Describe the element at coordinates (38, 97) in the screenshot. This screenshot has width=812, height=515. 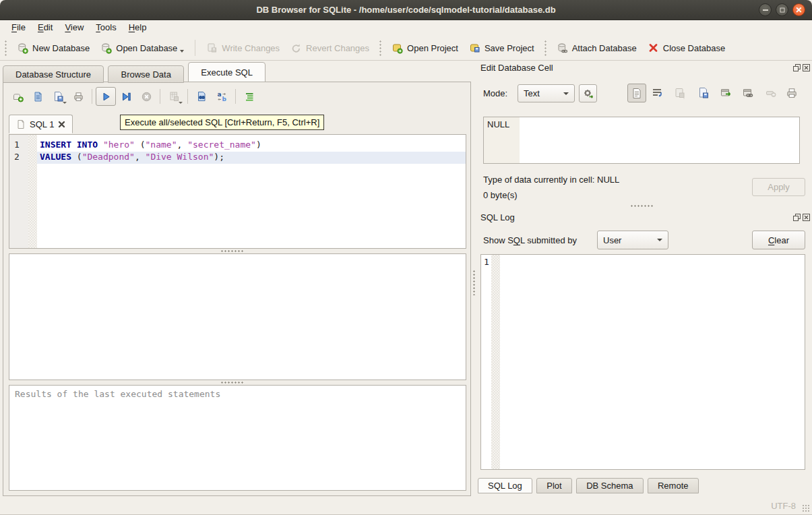
I see `open-sql-file-icon` at that location.